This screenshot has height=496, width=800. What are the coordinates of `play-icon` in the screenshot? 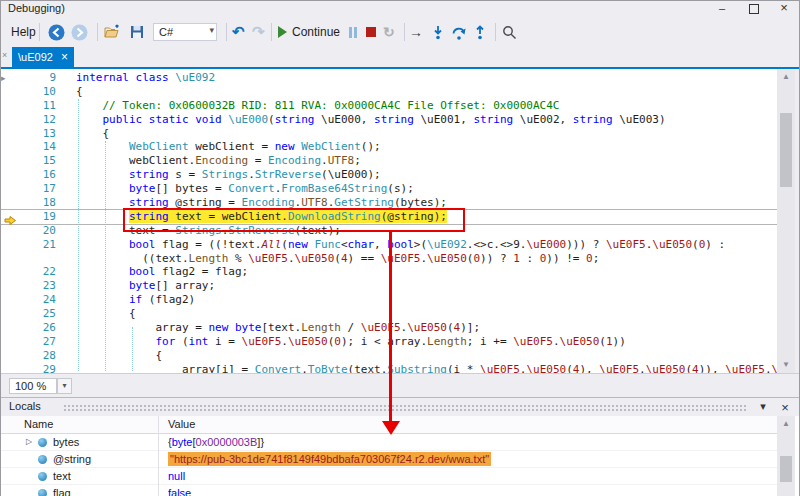 It's located at (282, 32).